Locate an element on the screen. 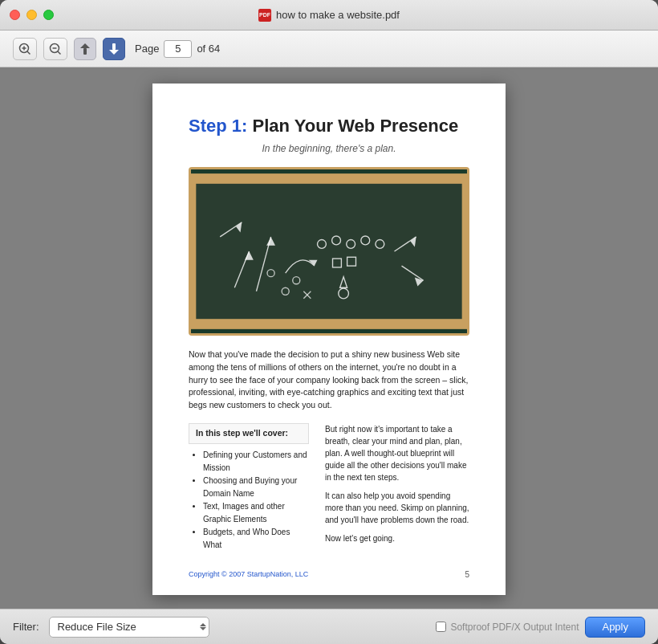 This screenshot has height=644, width=658. softproof-checkbox-wrapper: Softproof PDF/X Output Intent is located at coordinates (507, 627).